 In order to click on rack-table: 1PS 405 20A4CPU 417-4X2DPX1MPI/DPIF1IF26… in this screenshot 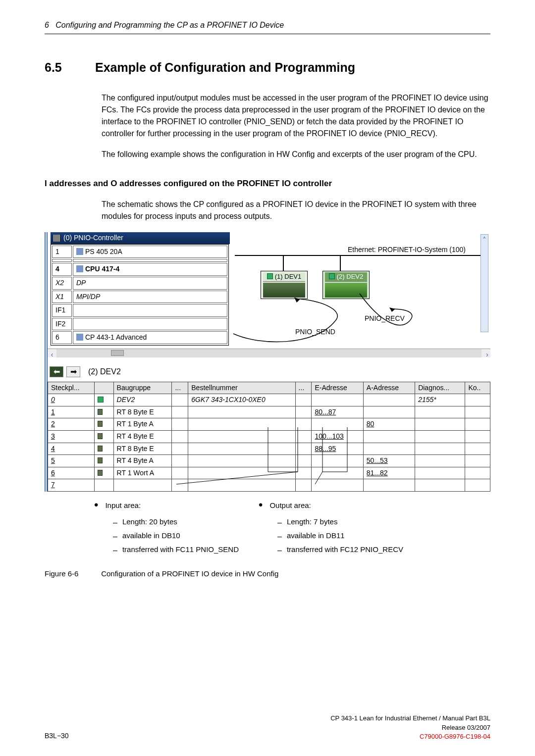, I will do `click(140, 295)`.